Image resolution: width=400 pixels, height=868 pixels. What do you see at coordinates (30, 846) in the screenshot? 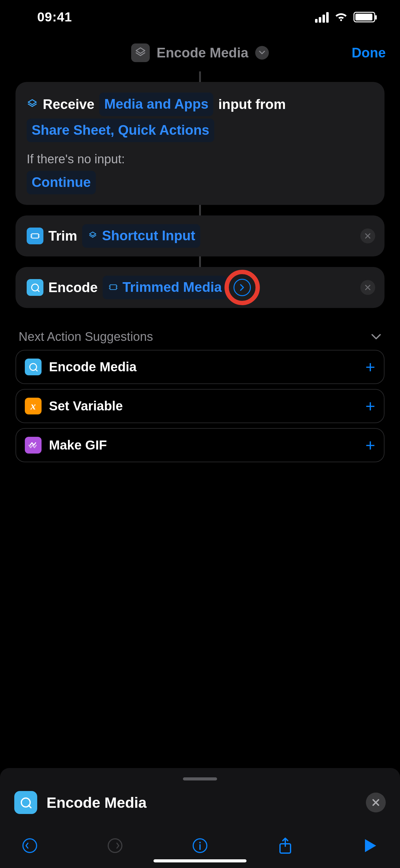
I see `undo-button` at bounding box center [30, 846].